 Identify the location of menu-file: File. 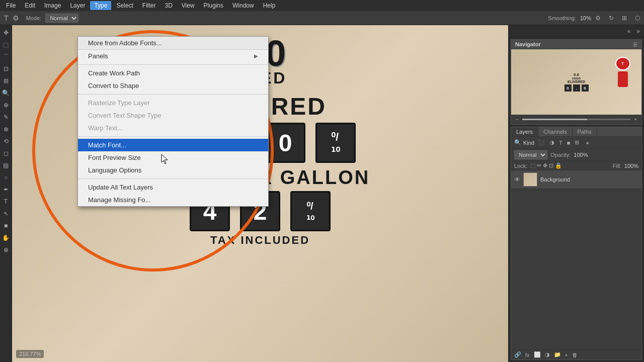
(11, 6).